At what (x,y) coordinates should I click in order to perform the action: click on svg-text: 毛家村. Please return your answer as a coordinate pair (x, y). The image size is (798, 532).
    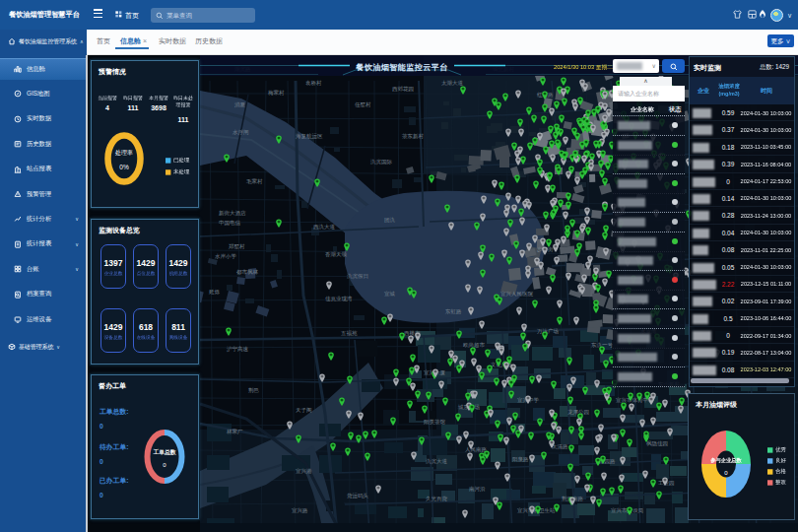
    Looking at the image, I should click on (254, 181).